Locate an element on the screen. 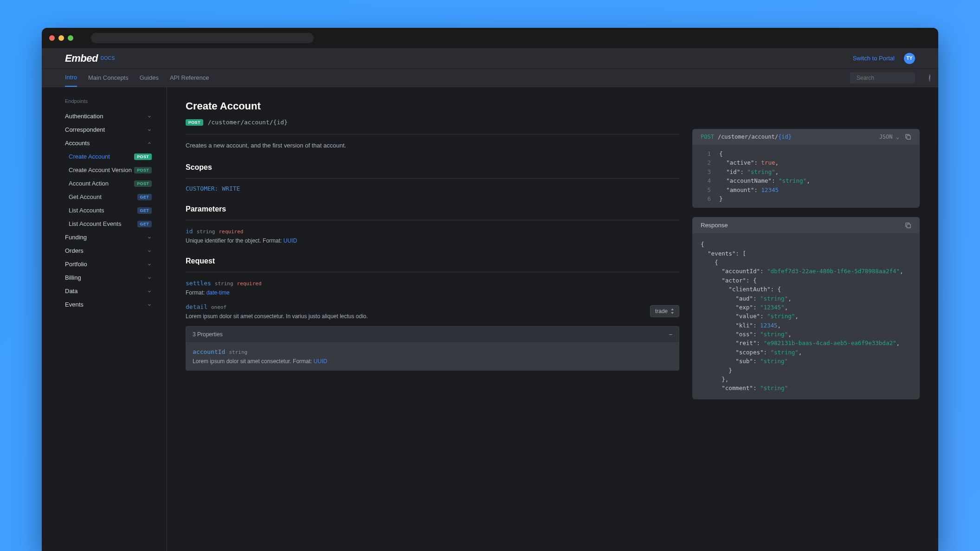 The width and height of the screenshot is (980, 551). param-required: required is located at coordinates (250, 284).